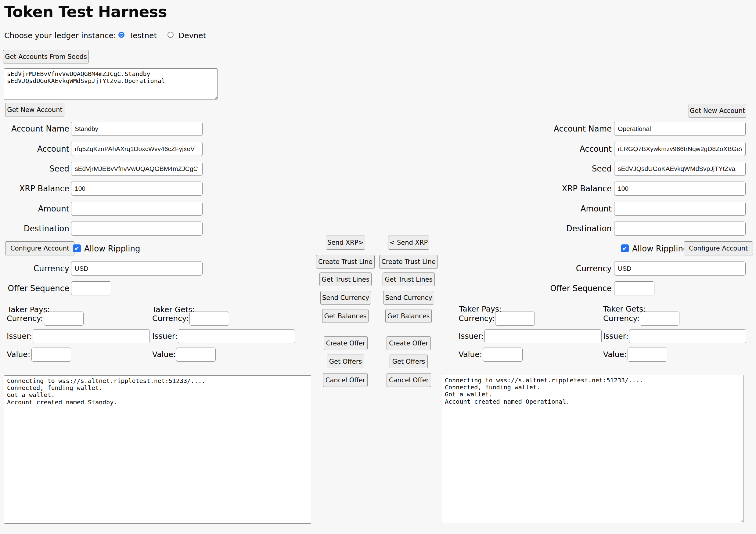  What do you see at coordinates (165, 336) in the screenshot?
I see `standby-taker-gets-issuer-label: Issuer:` at bounding box center [165, 336].